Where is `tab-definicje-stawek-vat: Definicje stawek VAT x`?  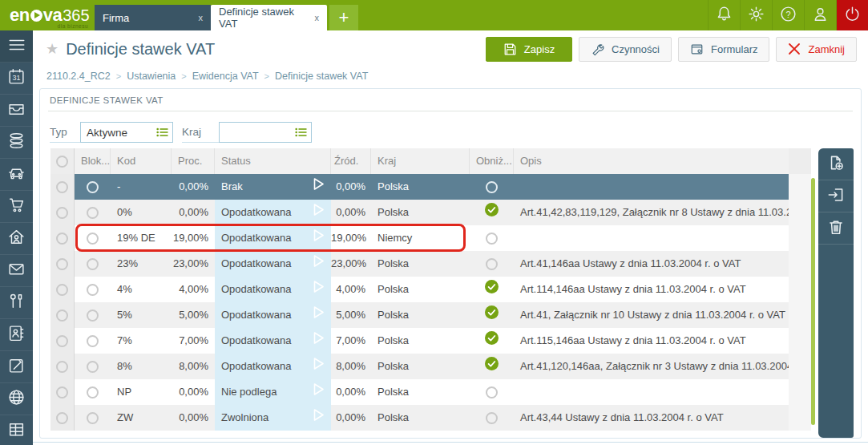
tab-definicje-stawek-vat: Definicje stawek VAT x is located at coordinates (269, 18).